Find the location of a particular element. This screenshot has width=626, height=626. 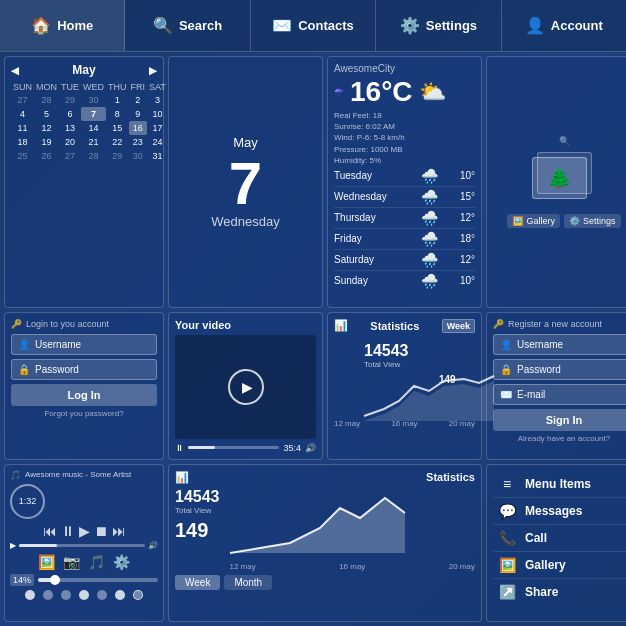

forgot-password-link: Forgot you password? is located at coordinates (84, 414).